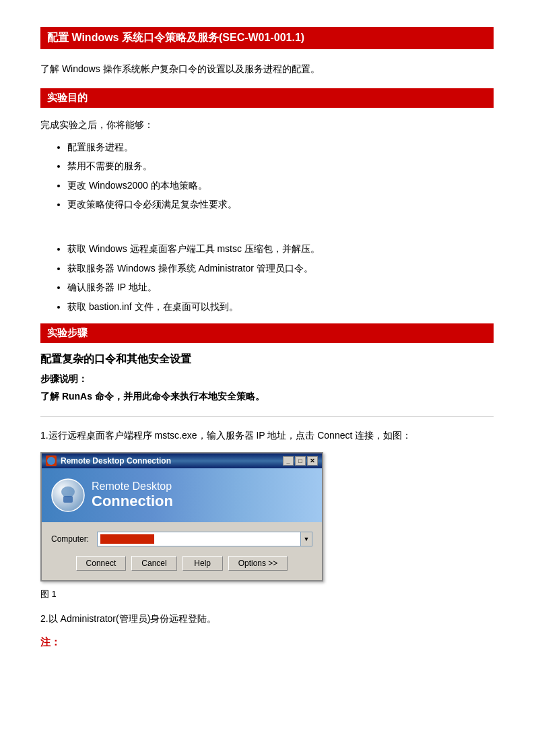 The height and width of the screenshot is (756, 534). What do you see at coordinates (267, 643) in the screenshot?
I see `note-label: 注：` at bounding box center [267, 643].